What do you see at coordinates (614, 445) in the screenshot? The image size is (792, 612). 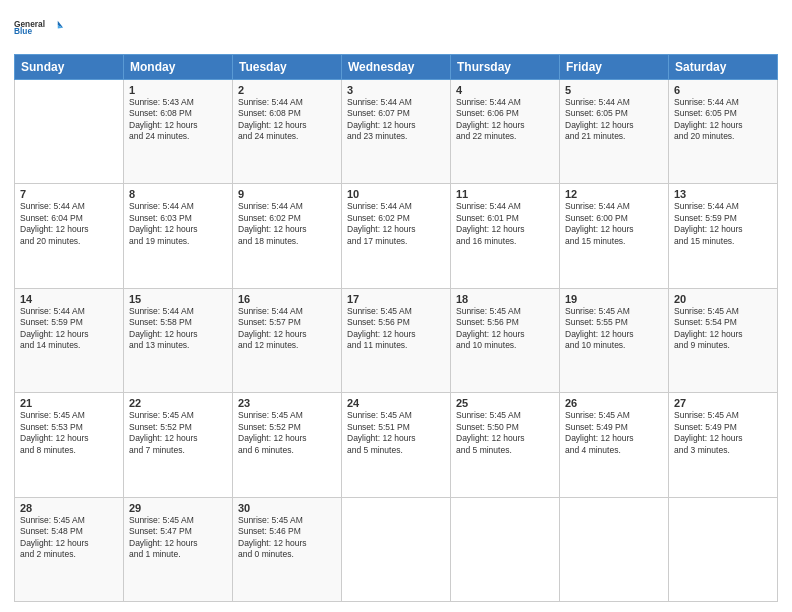 I see `day-cell: 26Sunrise: 5:45 AM Sunset: 5:49 PM Dayli…` at bounding box center [614, 445].